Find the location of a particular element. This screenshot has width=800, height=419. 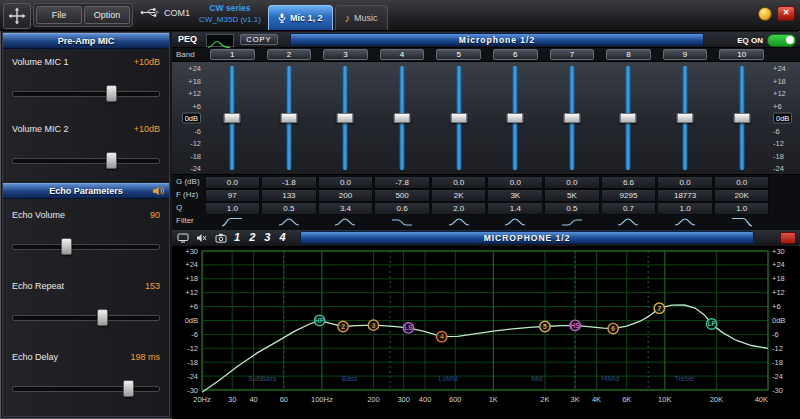

move-handle is located at coordinates (17, 16).